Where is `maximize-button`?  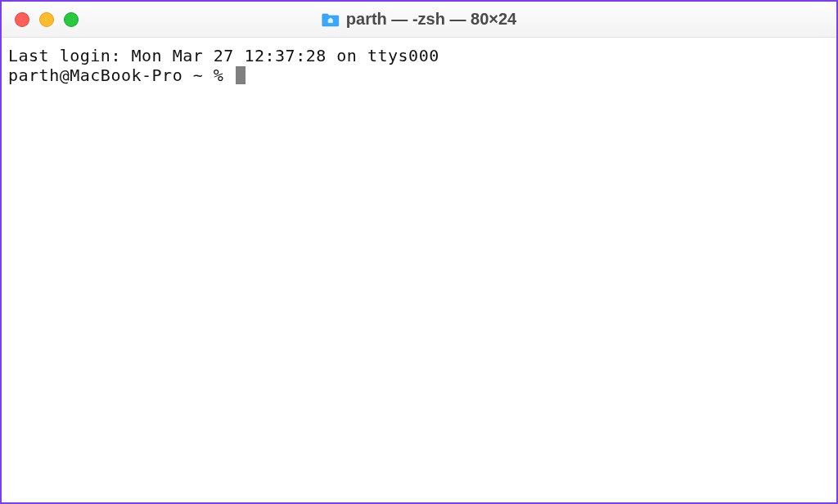 maximize-button is located at coordinates (71, 20).